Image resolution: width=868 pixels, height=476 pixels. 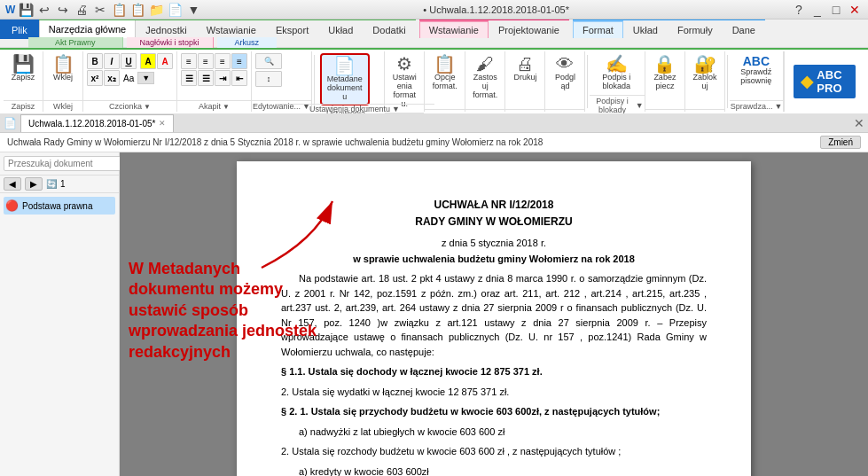 What do you see at coordinates (145, 78) in the screenshot?
I see `font-name-button: ▼` at bounding box center [145, 78].